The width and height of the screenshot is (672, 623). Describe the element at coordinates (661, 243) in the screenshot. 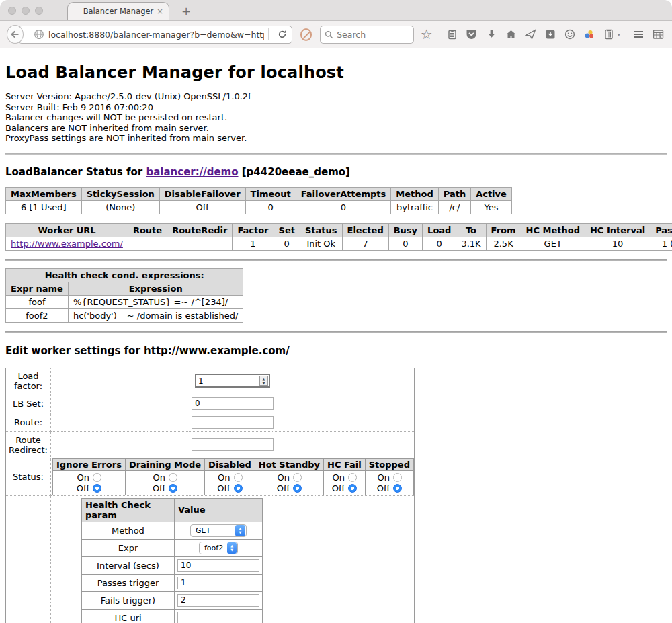

I see `cell-passes: 1 (0)` at that location.